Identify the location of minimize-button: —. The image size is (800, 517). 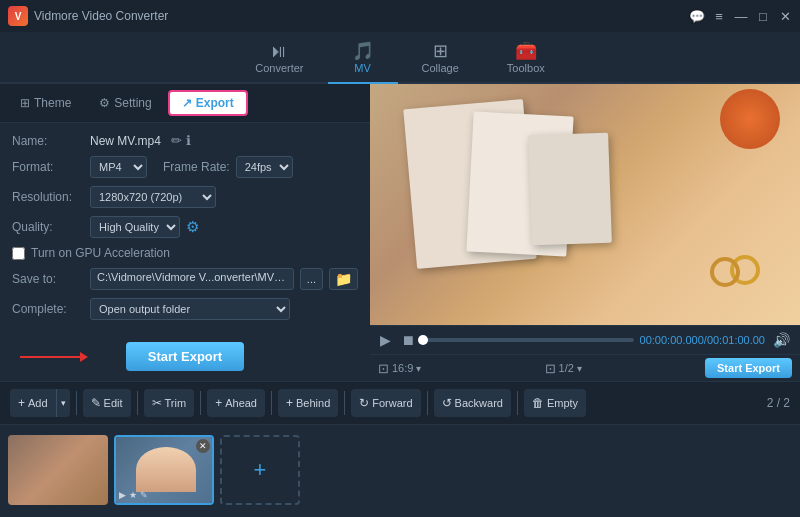
(741, 16).